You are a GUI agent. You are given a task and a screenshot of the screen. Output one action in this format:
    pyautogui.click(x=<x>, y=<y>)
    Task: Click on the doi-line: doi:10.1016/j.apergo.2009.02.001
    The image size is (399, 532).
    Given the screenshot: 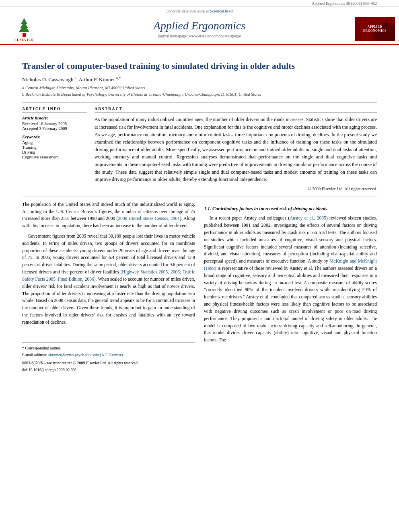 What is the action you would take?
    pyautogui.click(x=109, y=370)
    